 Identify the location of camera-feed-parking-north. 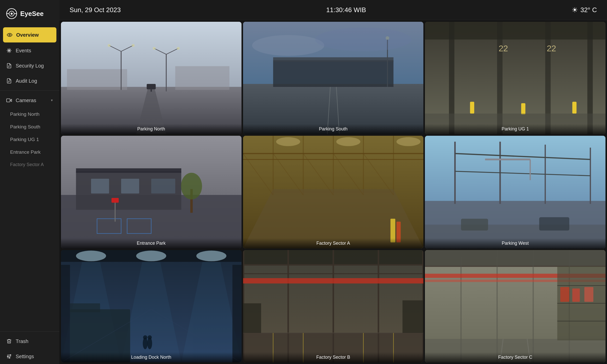
(151, 78).